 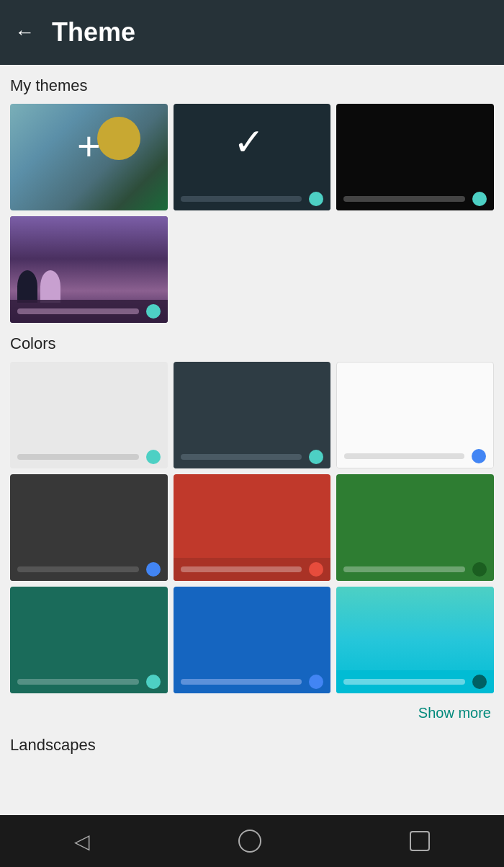 What do you see at coordinates (420, 841) in the screenshot?
I see `recent-nav-icon` at bounding box center [420, 841].